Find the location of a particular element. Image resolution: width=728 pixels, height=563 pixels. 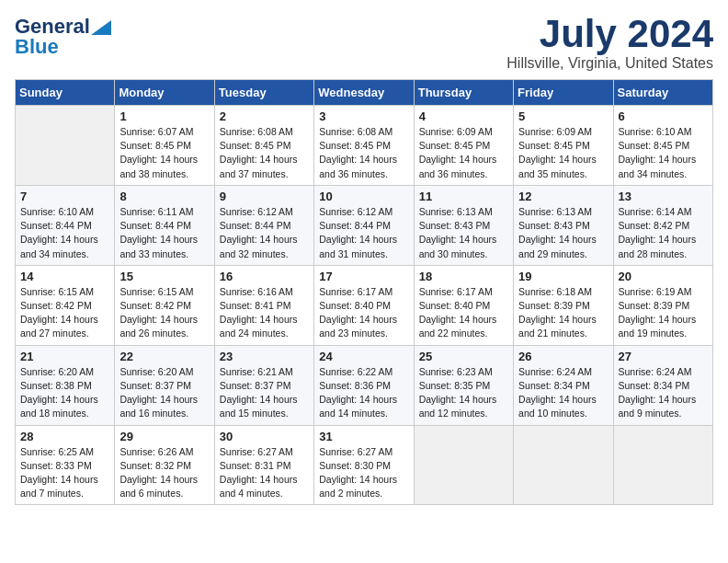

column-header-thursday: Thursday is located at coordinates (463, 93).